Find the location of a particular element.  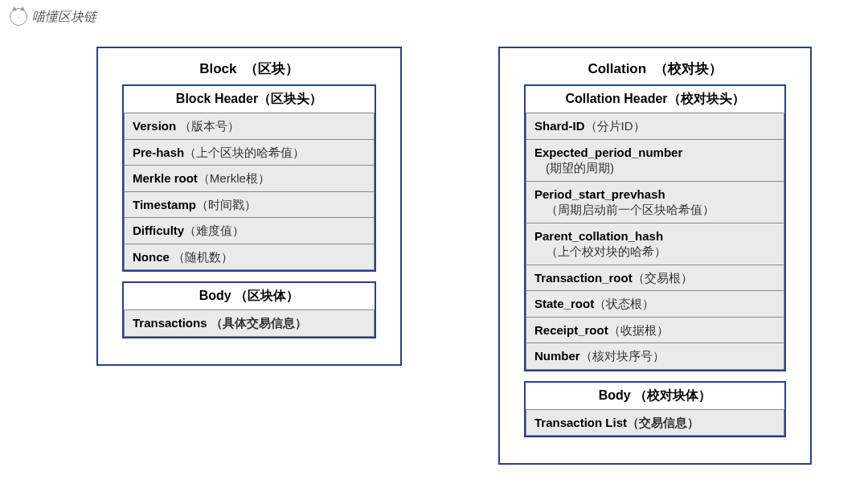

collation-header-title-cn: （校对块头） is located at coordinates (706, 98).